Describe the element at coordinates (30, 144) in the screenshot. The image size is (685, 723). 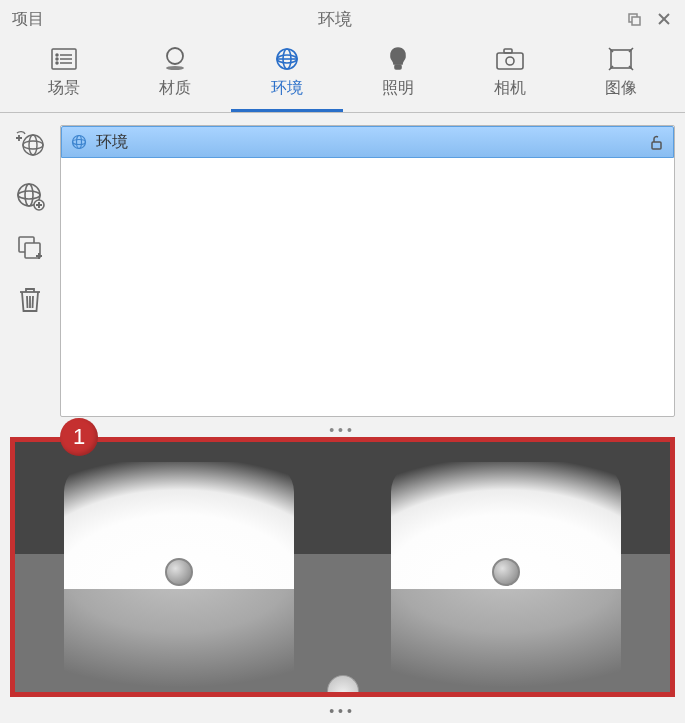
I see `import-environment-button` at that location.